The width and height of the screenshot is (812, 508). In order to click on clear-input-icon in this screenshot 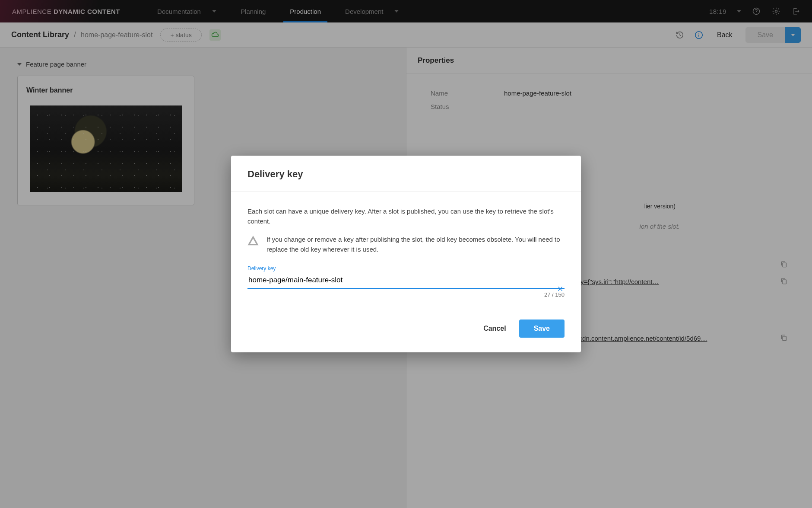, I will do `click(560, 290)`.